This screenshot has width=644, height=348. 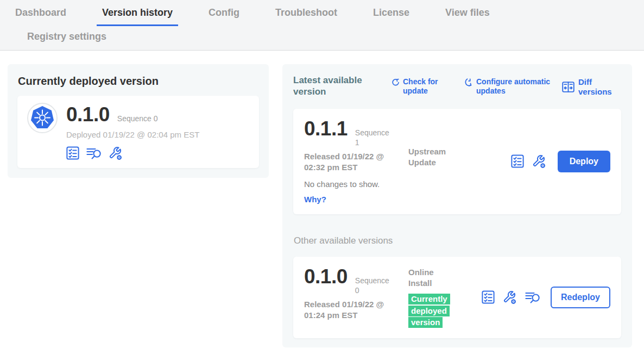 I want to click on tab-dashboard: Dashboard, so click(x=41, y=16).